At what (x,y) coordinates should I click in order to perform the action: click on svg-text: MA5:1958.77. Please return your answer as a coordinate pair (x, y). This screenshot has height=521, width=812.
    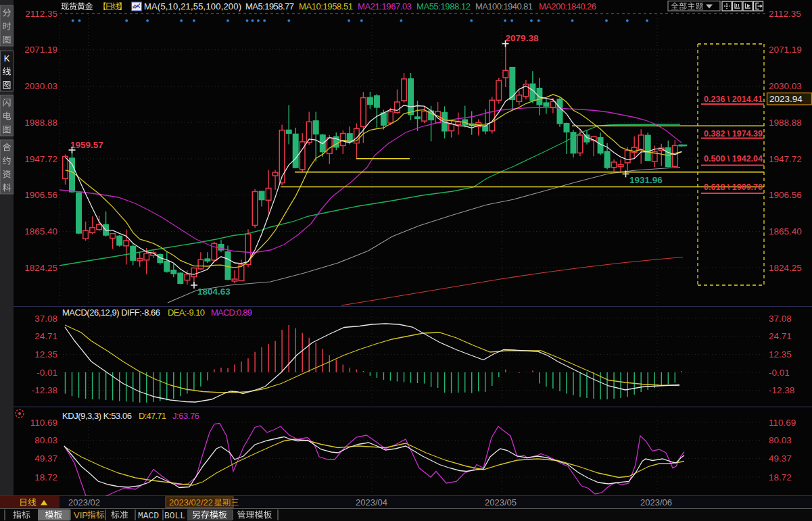
    Looking at the image, I should click on (270, 7).